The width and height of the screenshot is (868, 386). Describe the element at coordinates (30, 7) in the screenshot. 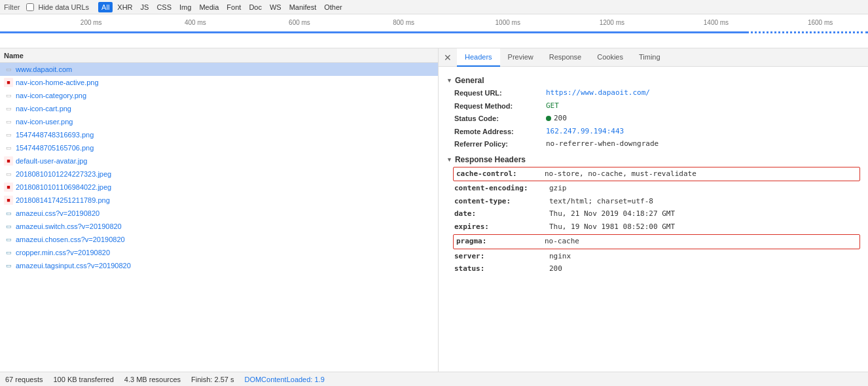

I see `hide-data-urls-checkbox` at that location.